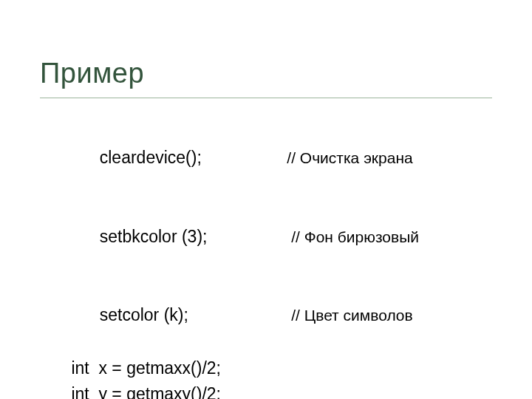 The height and width of the screenshot is (399, 532). What do you see at coordinates (349, 316) in the screenshot?
I see `code-comment: // Цвет символов` at bounding box center [349, 316].